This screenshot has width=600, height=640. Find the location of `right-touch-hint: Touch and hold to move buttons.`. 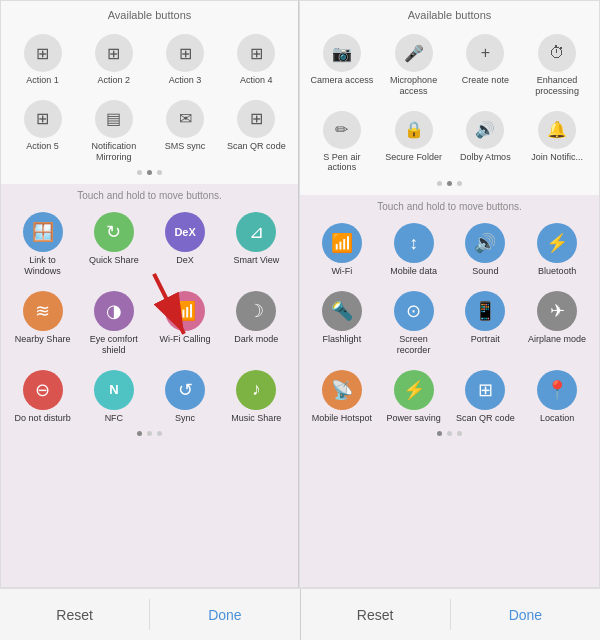

right-touch-hint: Touch and hold to move buttons. is located at coordinates (450, 206).